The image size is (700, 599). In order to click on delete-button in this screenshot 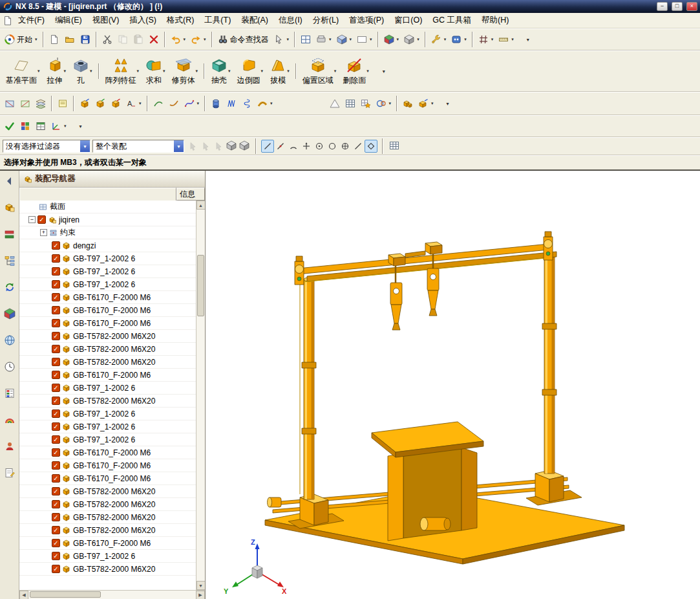, I will do `click(154, 39)`.